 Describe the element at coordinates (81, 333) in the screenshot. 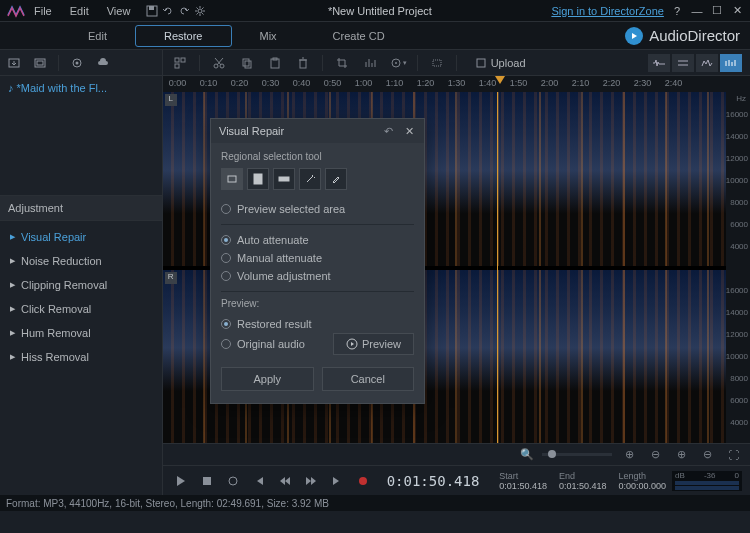

I see `adj-hum-removal: ▶Hum Removal` at that location.